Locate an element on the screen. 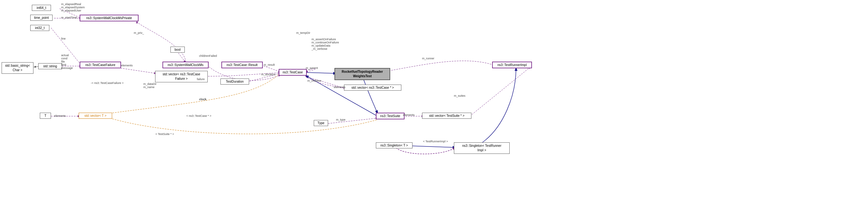 The height and width of the screenshot is (218, 868). node-SystemWallClockMsPrivate: ns3::SystemWallClockMsPrivate is located at coordinates (109, 18).